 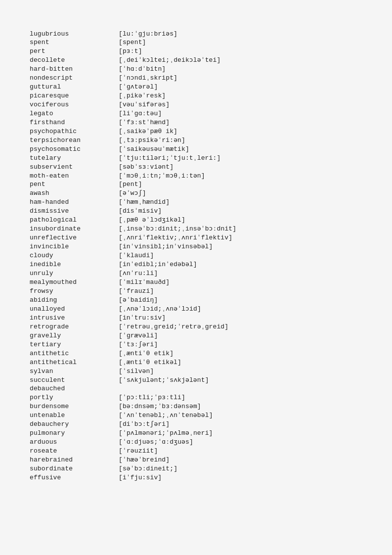 What do you see at coordinates (196, 167) in the screenshot?
I see `word-row: subservient[səbˈsɜːviənt]` at bounding box center [196, 167].